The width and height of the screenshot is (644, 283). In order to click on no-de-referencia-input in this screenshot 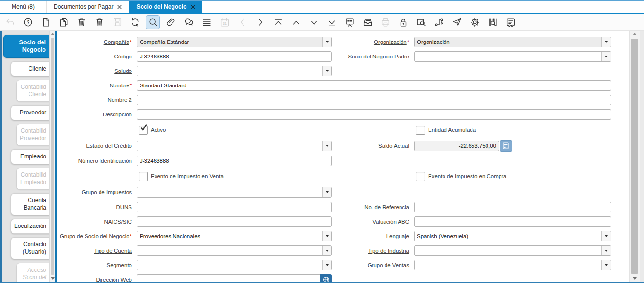, I will do `click(513, 207)`.